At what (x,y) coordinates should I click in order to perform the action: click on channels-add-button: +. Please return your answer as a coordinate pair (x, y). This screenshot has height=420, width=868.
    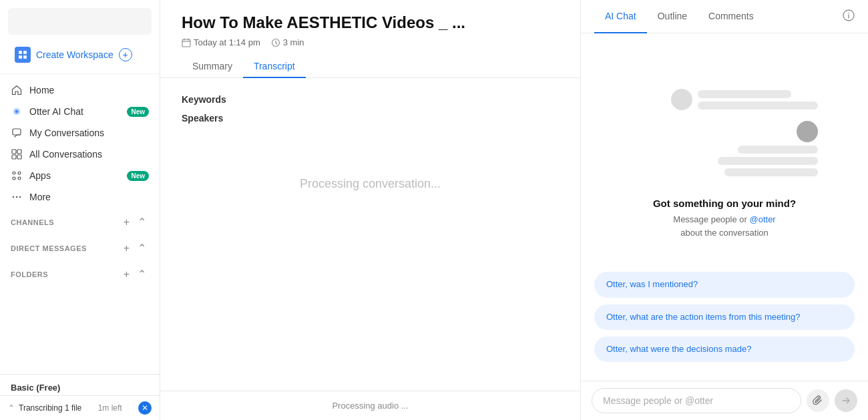
    Looking at the image, I should click on (127, 222).